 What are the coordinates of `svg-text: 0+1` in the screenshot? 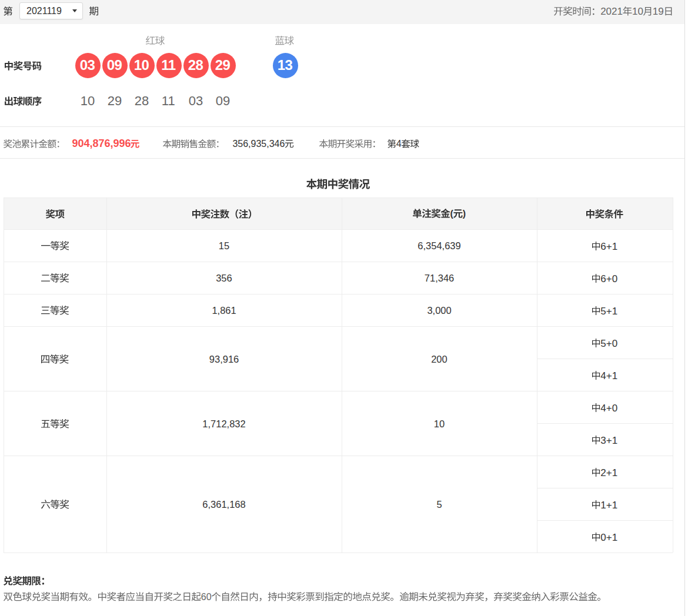 It's located at (609, 537).